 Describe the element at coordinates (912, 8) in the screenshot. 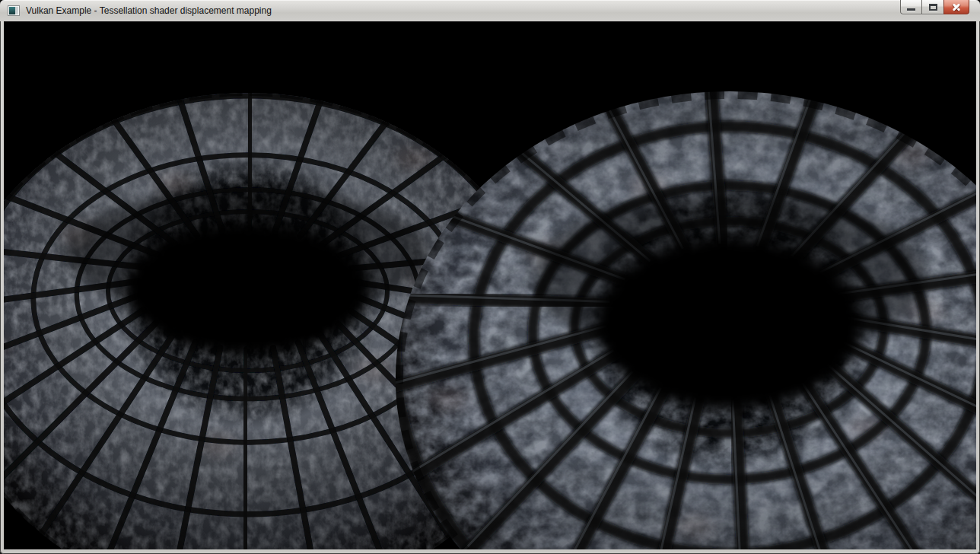

I see `minimize-button` at that location.